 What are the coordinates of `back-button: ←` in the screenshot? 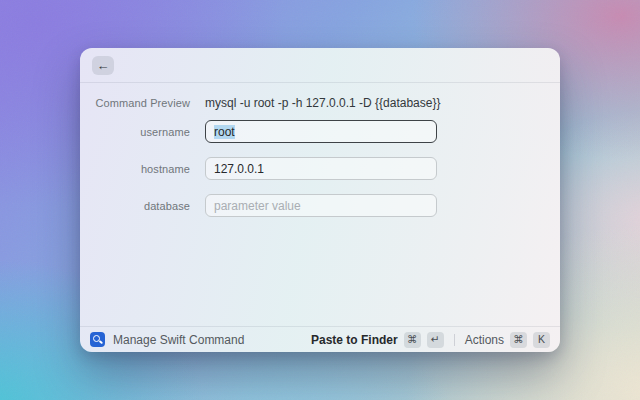 It's located at (103, 66).